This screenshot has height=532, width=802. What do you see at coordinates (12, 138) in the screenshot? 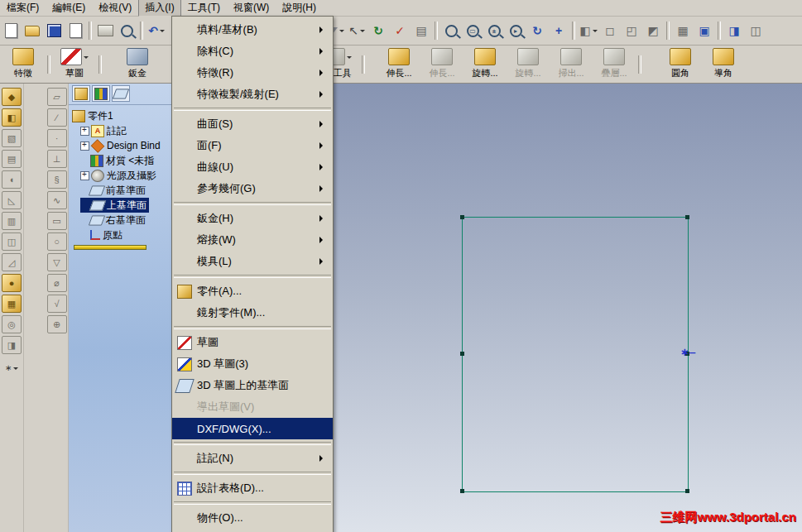
I see `sweep-icon: ▧` at bounding box center [12, 138].